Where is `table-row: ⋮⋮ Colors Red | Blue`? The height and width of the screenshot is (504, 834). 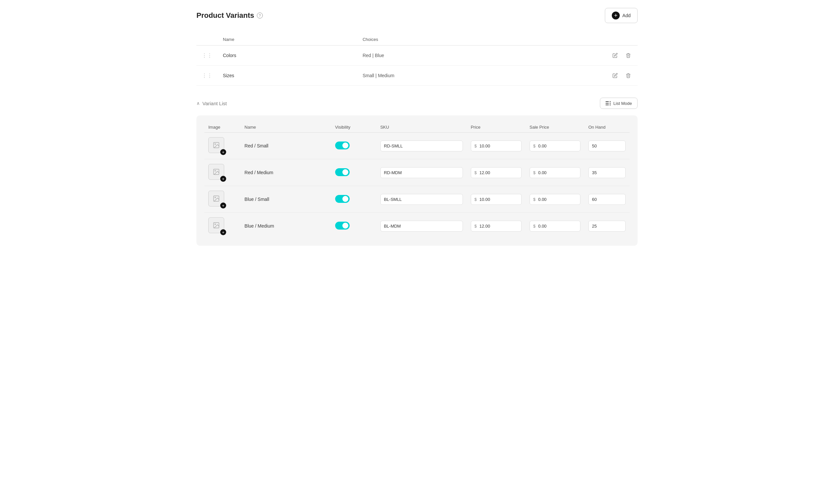
table-row: ⋮⋮ Colors Red | Blue is located at coordinates (417, 55).